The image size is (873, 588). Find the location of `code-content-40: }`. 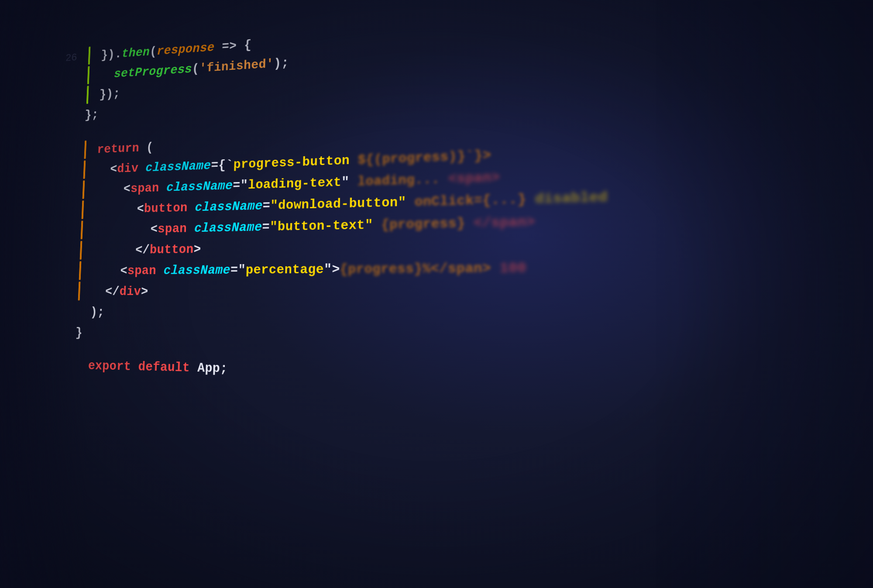

code-content-40: } is located at coordinates (79, 333).